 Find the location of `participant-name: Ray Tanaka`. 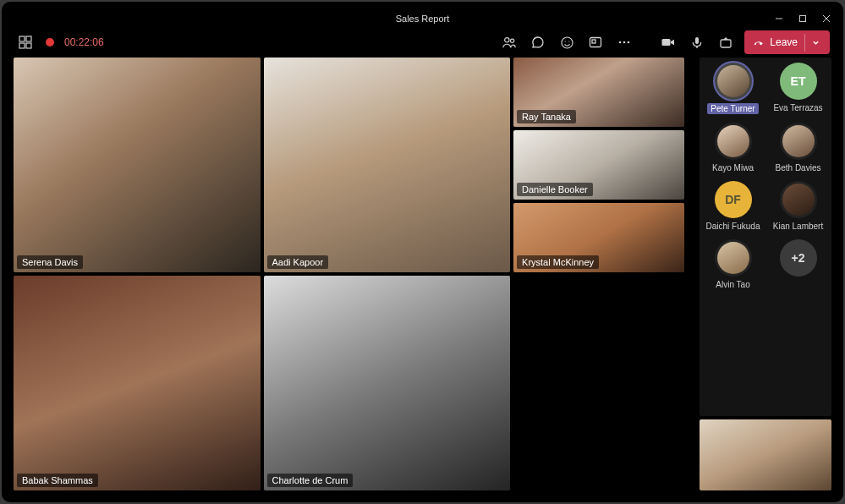

participant-name: Ray Tanaka is located at coordinates (546, 117).